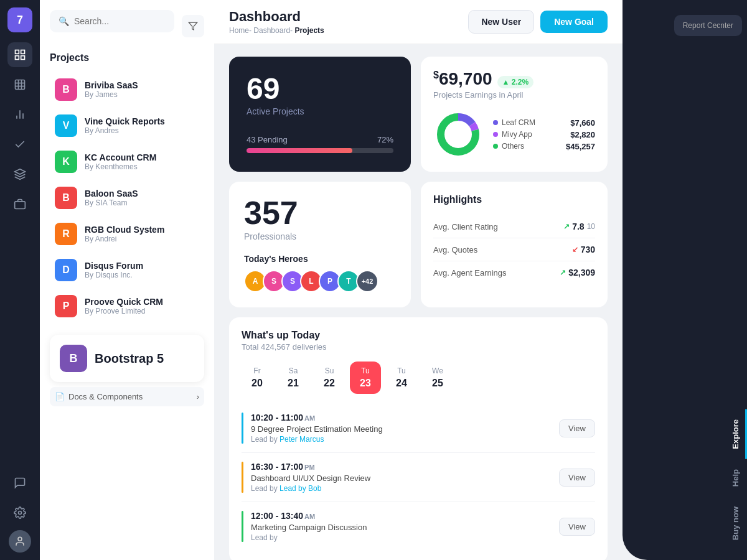 The height and width of the screenshot is (560, 747). What do you see at coordinates (330, 371) in the screenshot?
I see `day-name: Su` at bounding box center [330, 371].